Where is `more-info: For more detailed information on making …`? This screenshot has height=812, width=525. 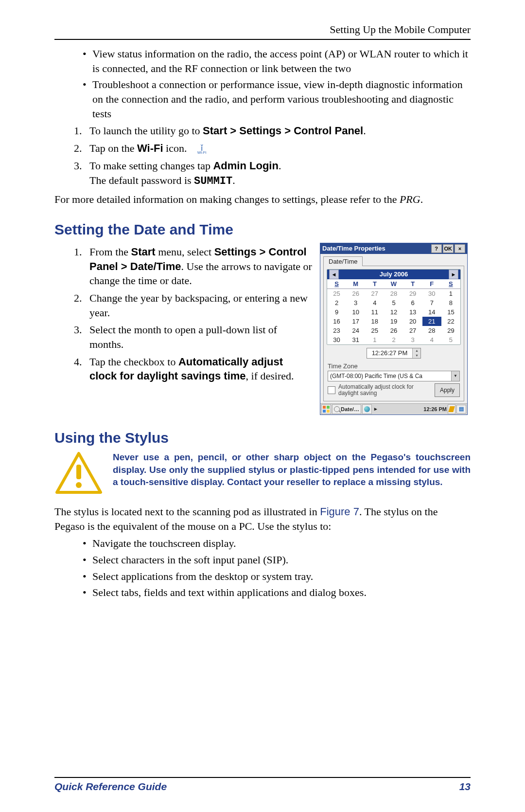
more-info: For more detailed information on making … is located at coordinates (262, 199).